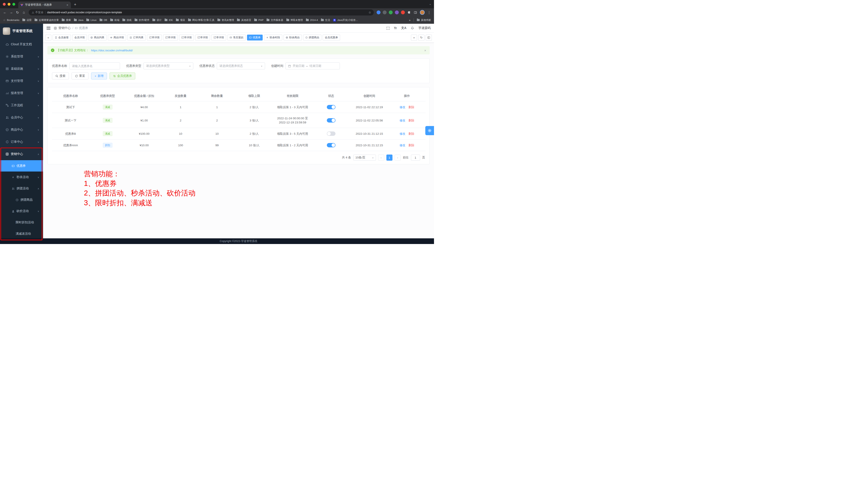 This screenshot has height=488, width=868. What do you see at coordinates (22, 117) in the screenshot?
I see `sidebar-item-member-center: 会员中心 ∨` at bounding box center [22, 117].